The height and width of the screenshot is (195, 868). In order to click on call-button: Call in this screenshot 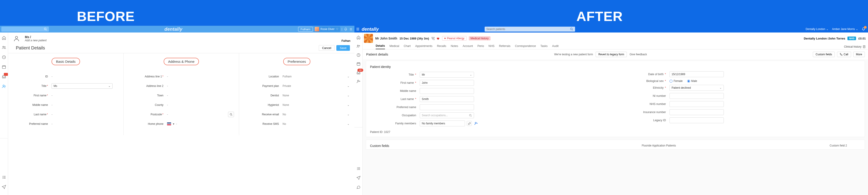, I will do `click(844, 54)`.